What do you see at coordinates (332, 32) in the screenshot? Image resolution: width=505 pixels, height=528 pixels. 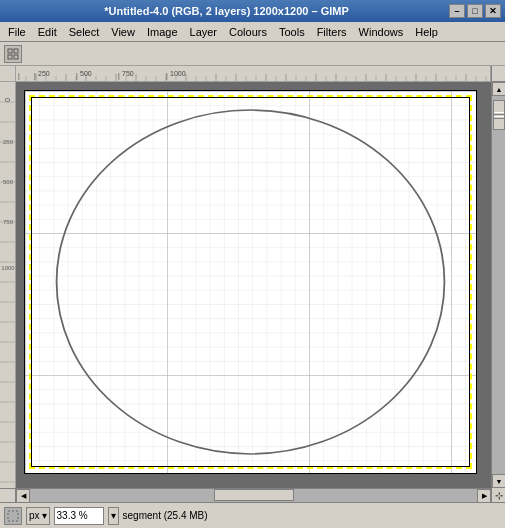 I see `menu-filters: Filters` at bounding box center [332, 32].